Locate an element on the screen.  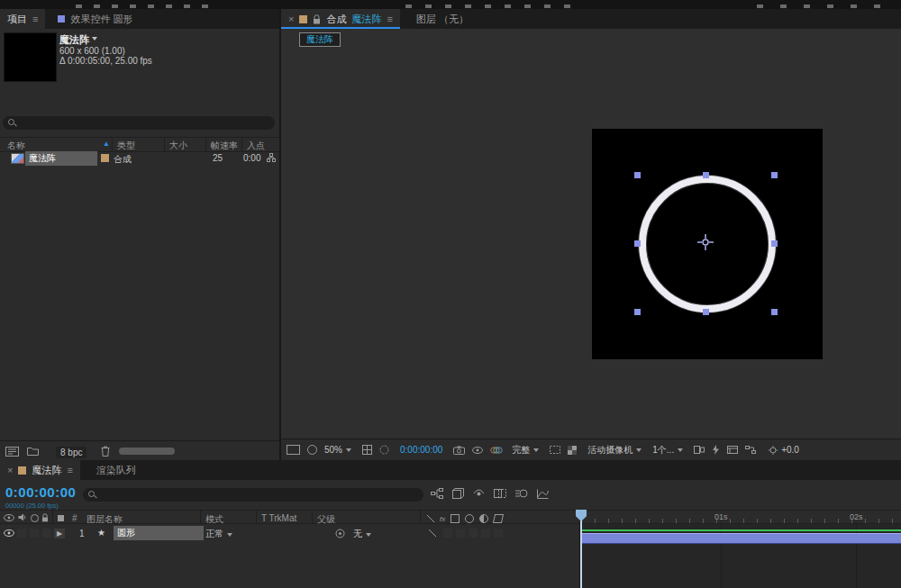
snapshot-camera-icon is located at coordinates (460, 450).